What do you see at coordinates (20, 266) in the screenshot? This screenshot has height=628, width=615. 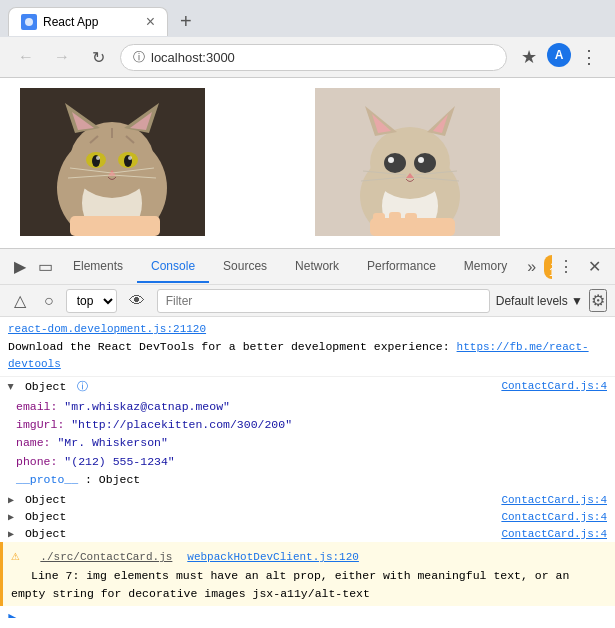 I see `devtools-inspect-button: ▶` at bounding box center [20, 266].